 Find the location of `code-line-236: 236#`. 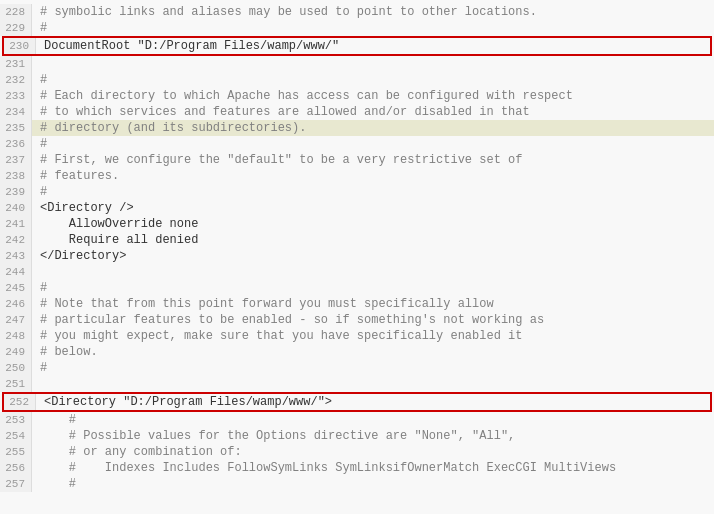

code-line-236: 236# is located at coordinates (357, 144).